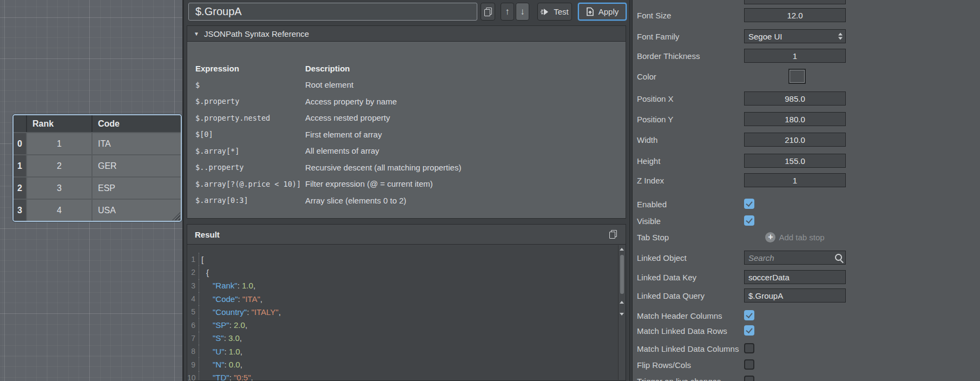 The image size is (980, 381). Describe the element at coordinates (806, 237) in the screenshot. I see `property-row-tab-stop: Tab Stop + Add tab stop` at that location.